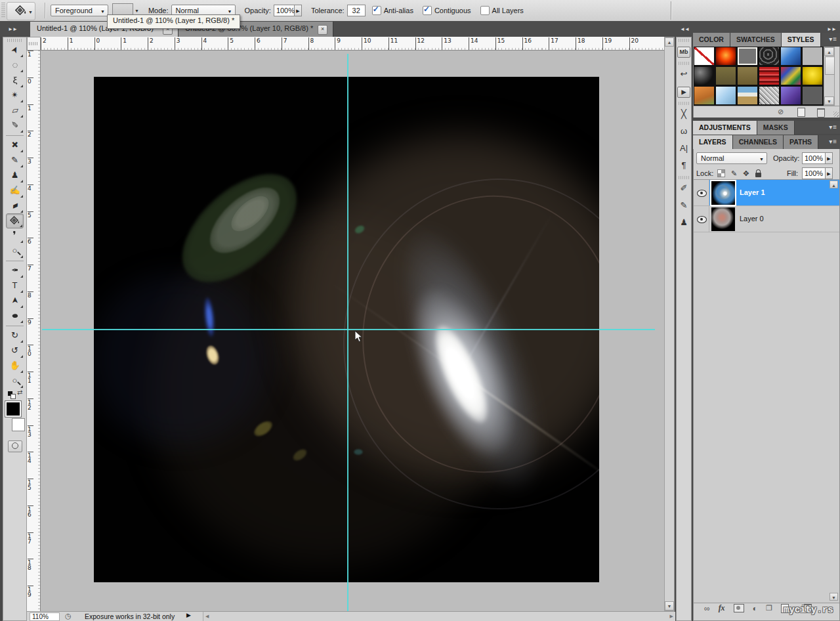 The height and width of the screenshot is (621, 840). What do you see at coordinates (747, 96) in the screenshot?
I see `landscape-style` at bounding box center [747, 96].